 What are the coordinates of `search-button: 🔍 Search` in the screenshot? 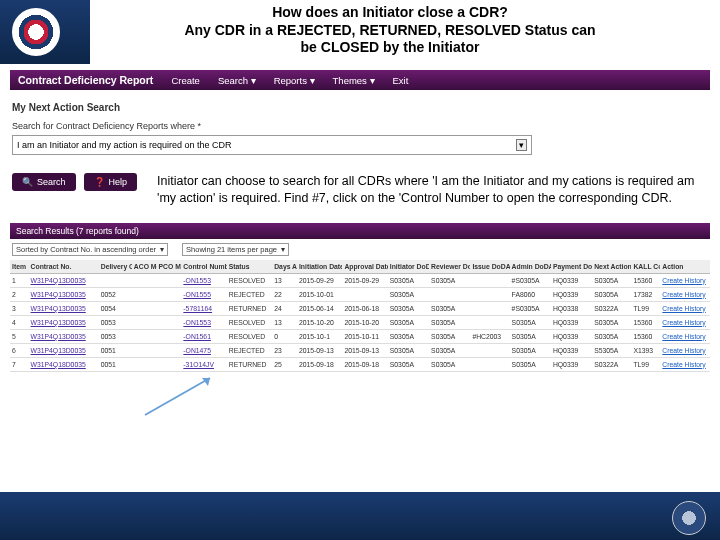 It's located at (44, 182).